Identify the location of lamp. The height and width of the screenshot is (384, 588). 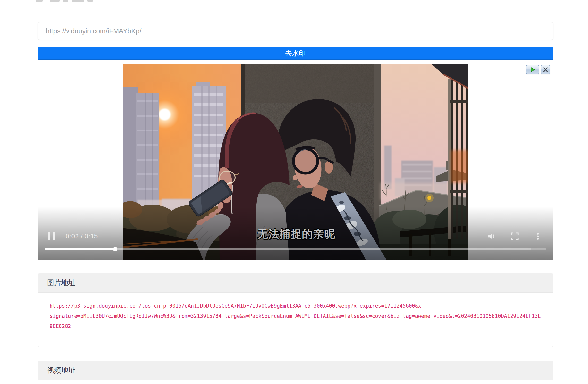
(429, 198).